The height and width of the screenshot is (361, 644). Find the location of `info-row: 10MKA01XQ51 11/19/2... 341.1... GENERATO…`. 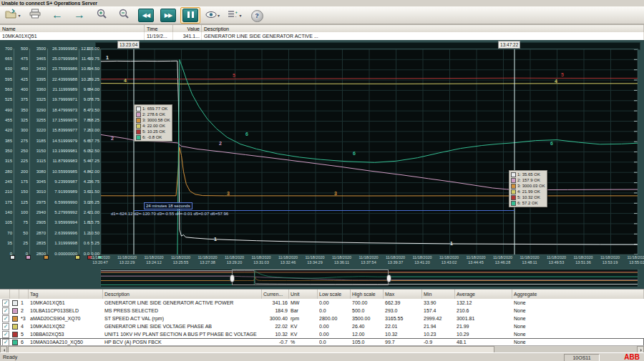

info-row: 10MKA01XQ51 11/19/2... 341.1... GENERATO… is located at coordinates (322, 36).